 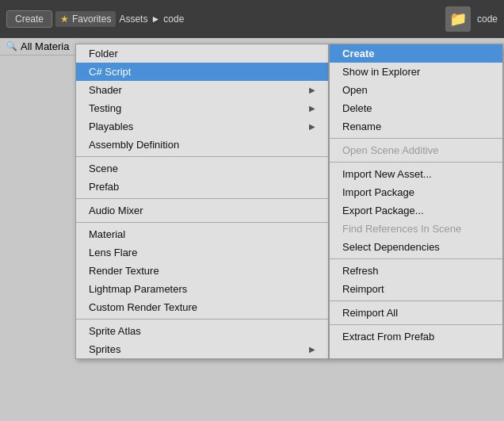 What do you see at coordinates (202, 144) in the screenshot?
I see `menu-item-assembly: Assembly Definition` at bounding box center [202, 144].